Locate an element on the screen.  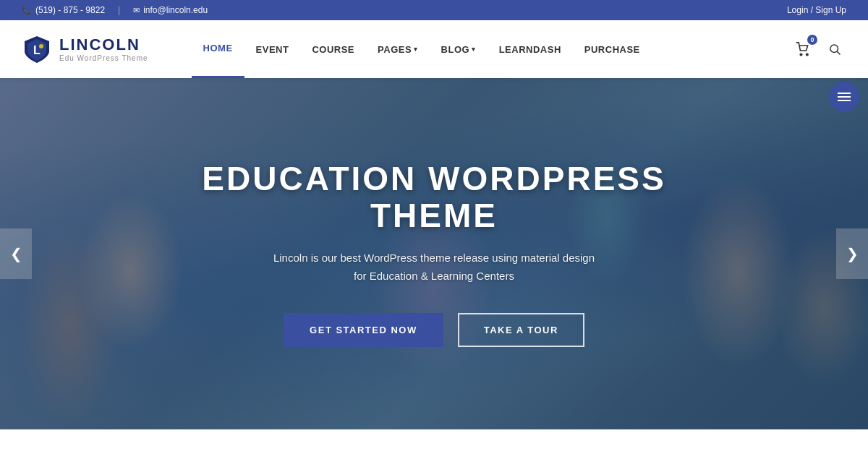
cart-icon is located at coordinates (803, 49).